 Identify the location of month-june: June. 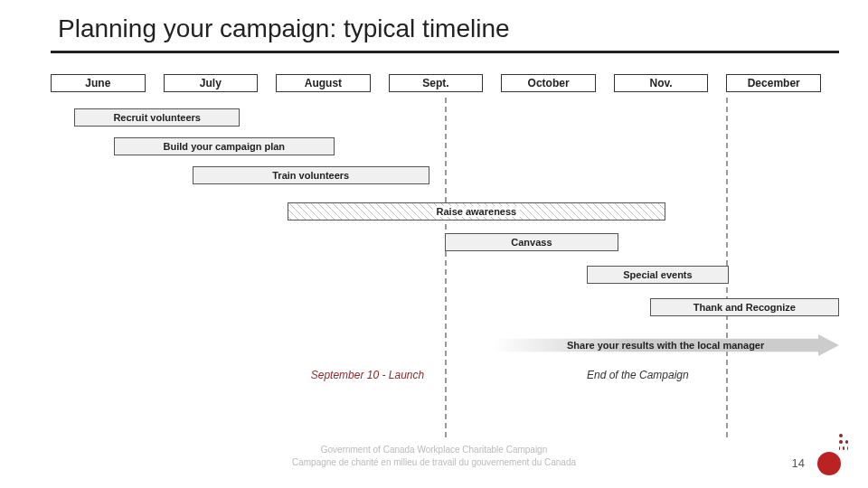
(98, 83).